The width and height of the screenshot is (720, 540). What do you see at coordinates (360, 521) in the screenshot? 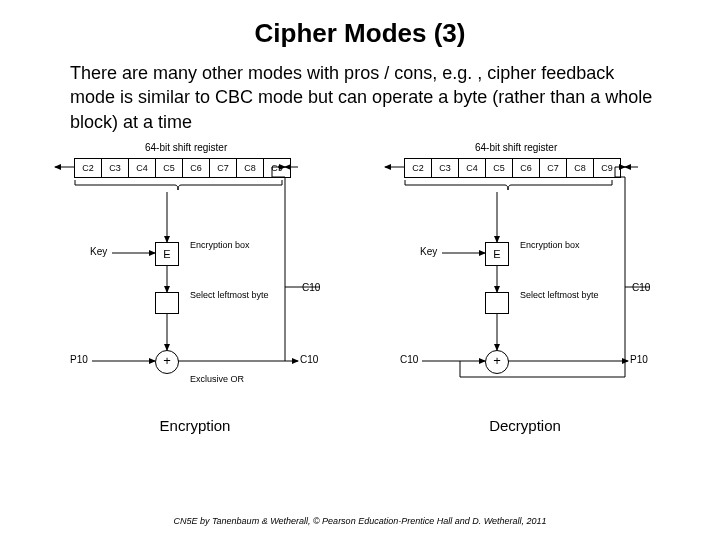
I see `copyright-footer: CN5E by Tanenbaum & Wetherall, © Pearson…` at bounding box center [360, 521].